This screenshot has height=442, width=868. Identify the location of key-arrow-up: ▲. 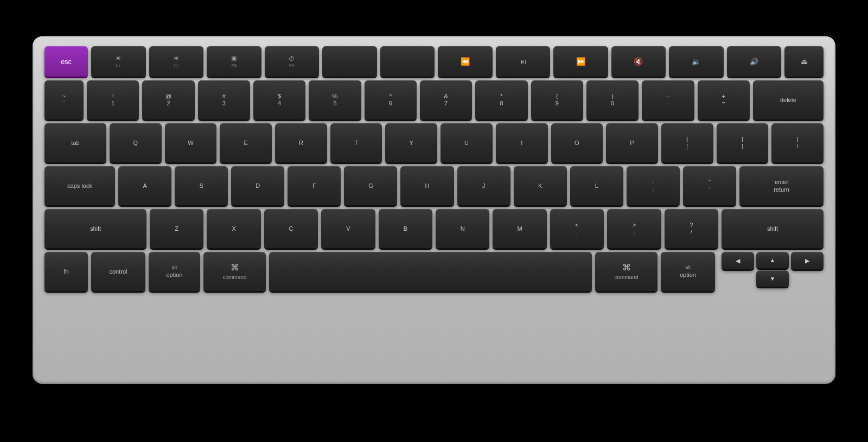
(773, 260).